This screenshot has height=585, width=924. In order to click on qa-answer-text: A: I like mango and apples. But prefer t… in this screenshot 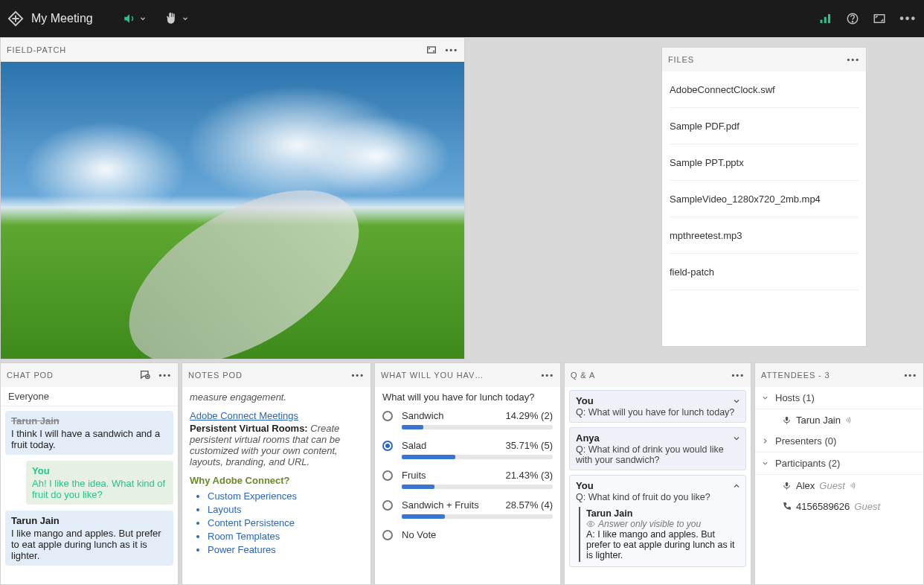, I will do `click(663, 545)`.